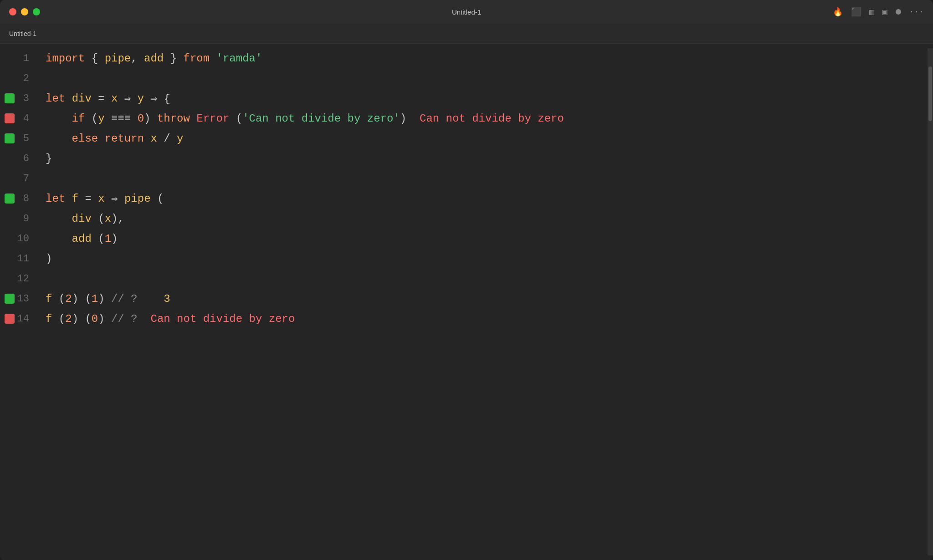  I want to click on arg-2-14: 2, so click(68, 319).